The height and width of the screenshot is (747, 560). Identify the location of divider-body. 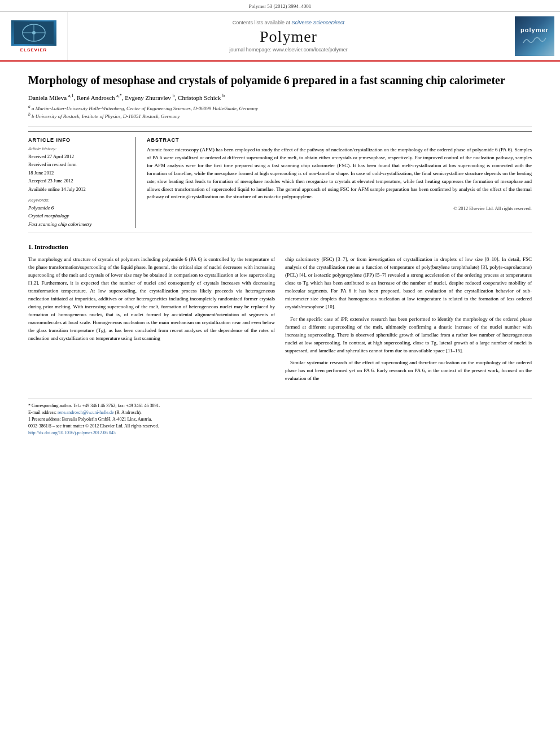
(280, 233).